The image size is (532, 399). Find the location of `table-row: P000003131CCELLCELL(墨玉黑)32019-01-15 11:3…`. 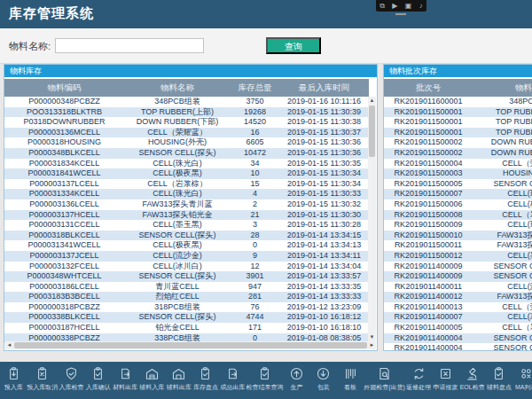

table-row: P000003131CCELLCELL(墨玉黑)32019-01-15 11:3… is located at coordinates (186, 225).